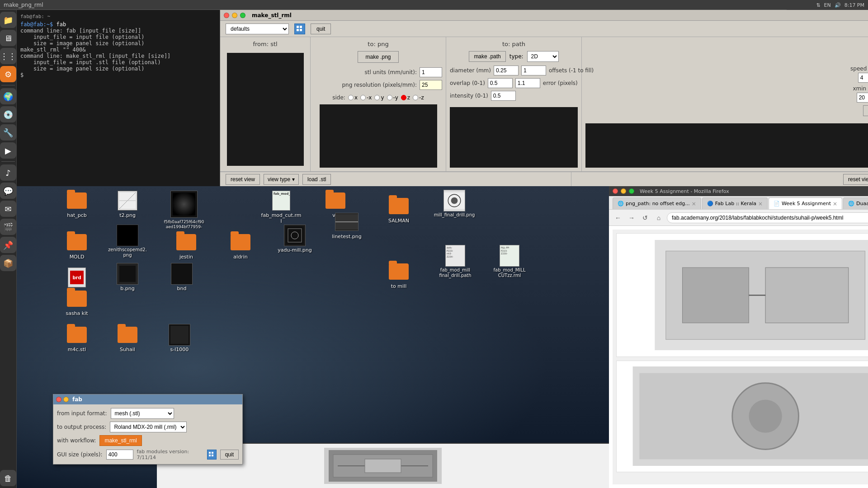 The image size is (868, 488). I want to click on side-y-radio, so click(377, 98).